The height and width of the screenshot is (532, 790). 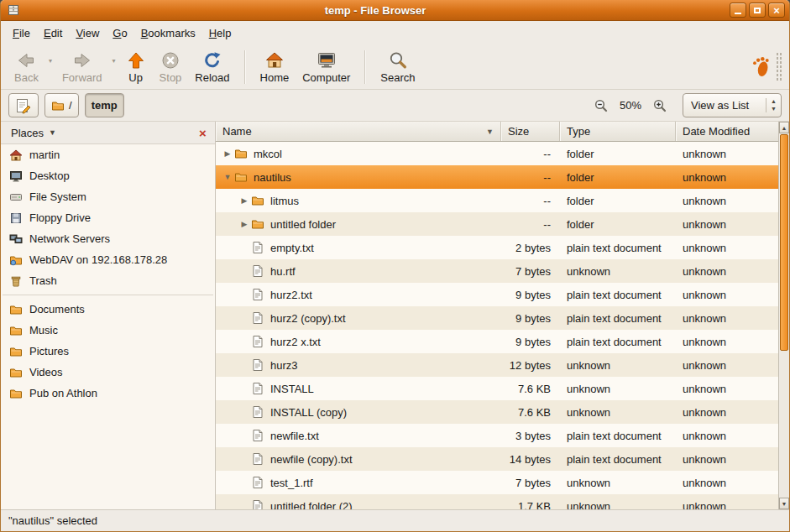 I want to click on sidebar-item-pictures: Pictures, so click(x=107, y=351).